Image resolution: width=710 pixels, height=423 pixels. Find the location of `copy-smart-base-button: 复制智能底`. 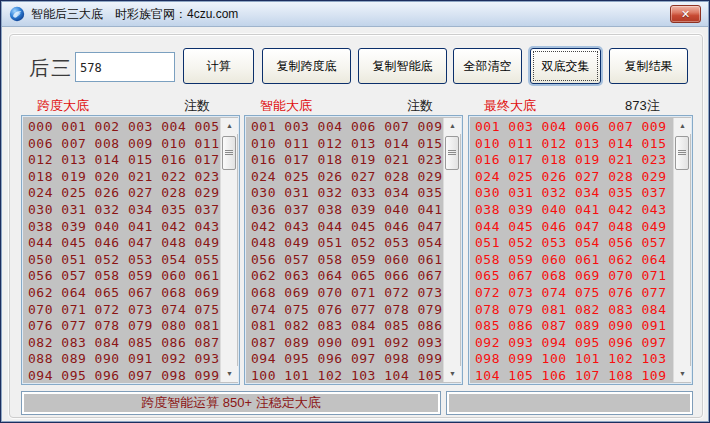

copy-smart-base-button: 复制智能底 is located at coordinates (402, 66).